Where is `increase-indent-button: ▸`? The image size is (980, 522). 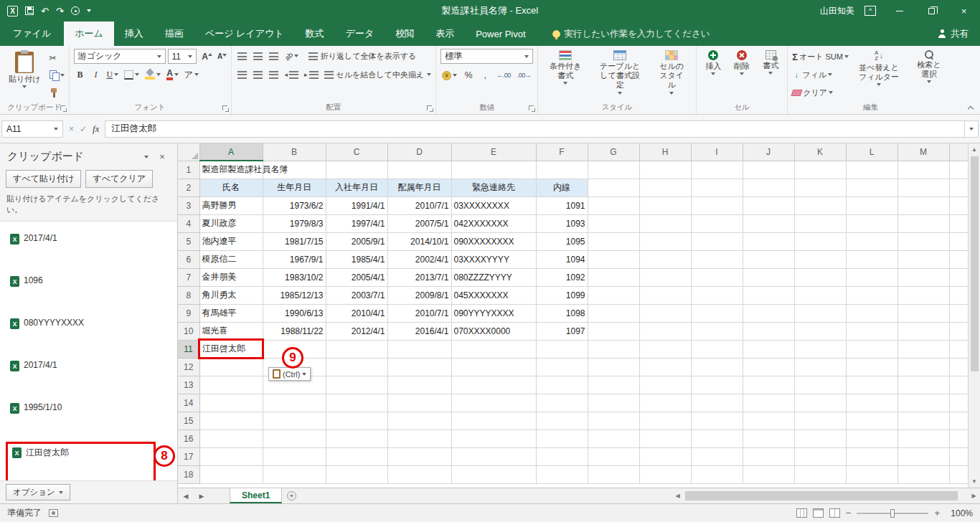
increase-indent-button: ▸ is located at coordinates (311, 75).